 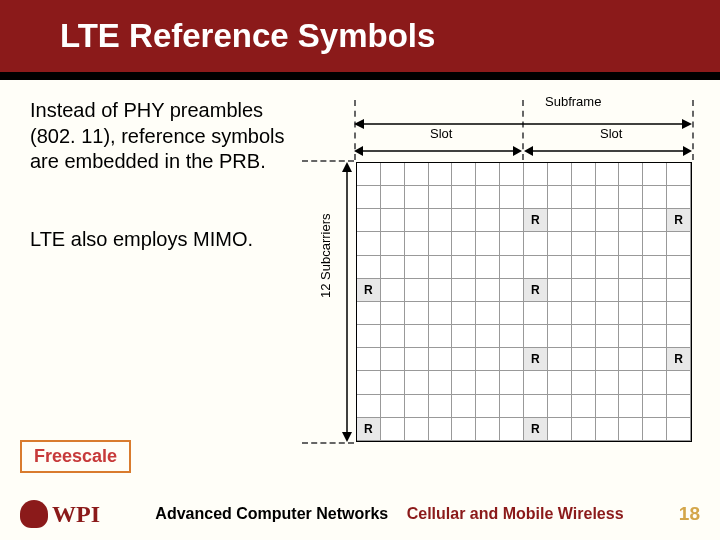 I want to click on paragraph-1: Instead of PHY preambles (802. 11), refe…, so click(x=165, y=136).